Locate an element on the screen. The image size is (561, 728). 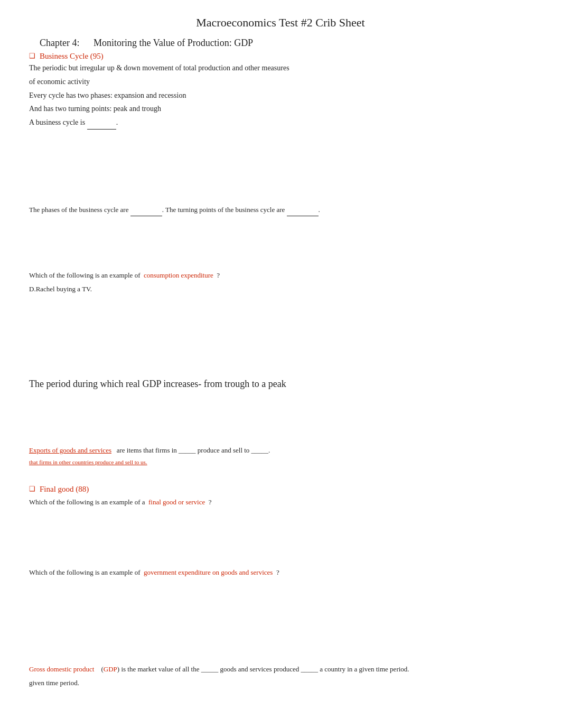
exports-sub-label: that firms in other countries produce an… is located at coordinates (88, 462).